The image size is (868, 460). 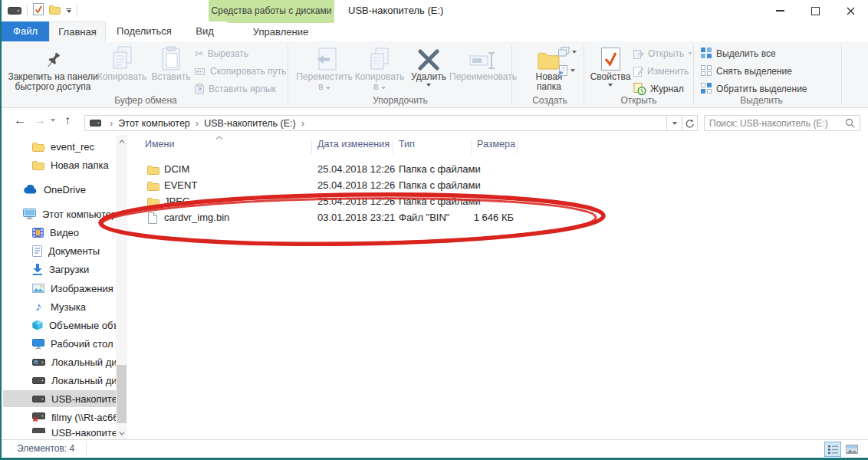 I want to click on scroll-up-icon, so click(x=121, y=141).